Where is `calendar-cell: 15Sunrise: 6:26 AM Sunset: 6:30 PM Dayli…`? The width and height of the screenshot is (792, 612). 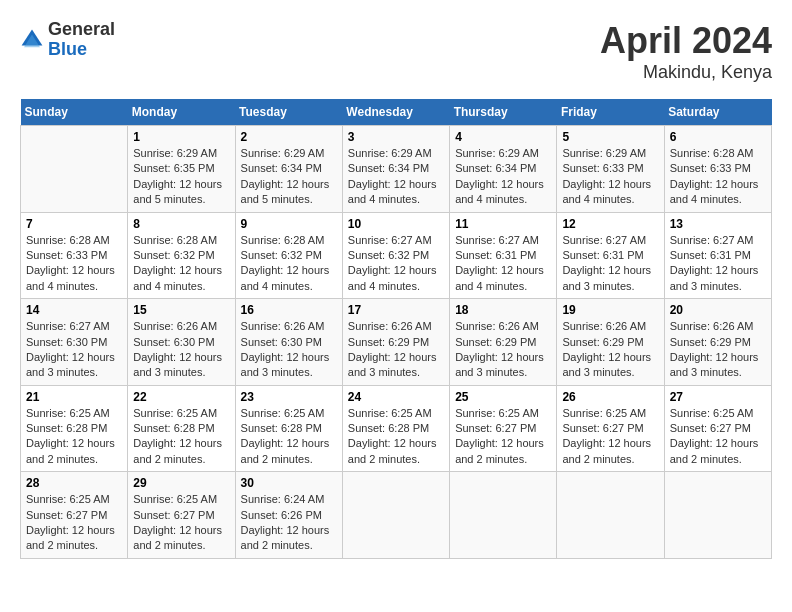
calendar-cell: 15Sunrise: 6:26 AM Sunset: 6:30 PM Dayli… is located at coordinates (182, 342).